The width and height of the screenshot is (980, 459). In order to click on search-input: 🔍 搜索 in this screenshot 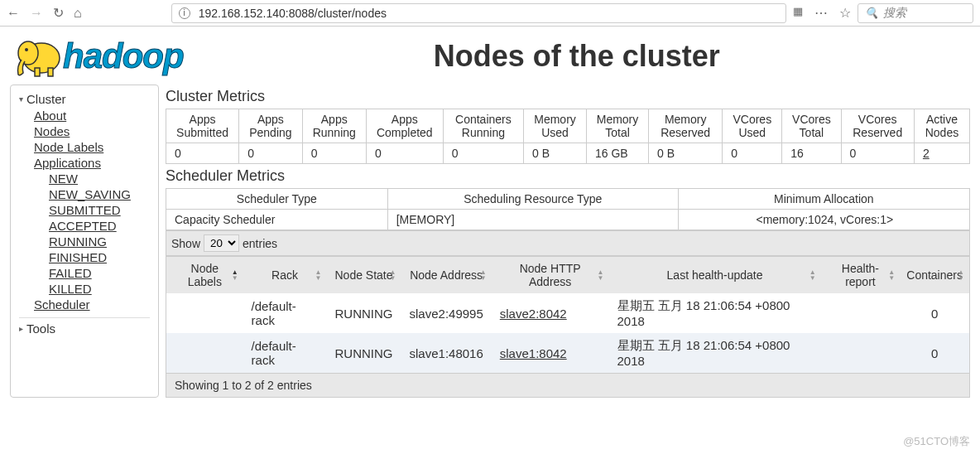, I will do `click(915, 13)`.